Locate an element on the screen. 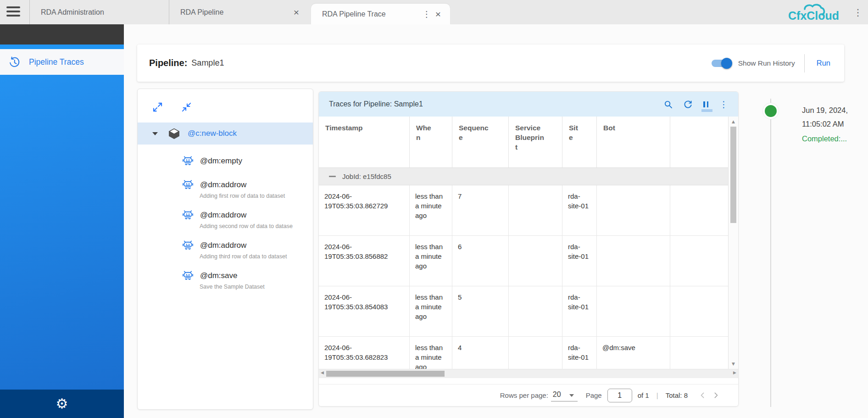 The image size is (868, 418). tree-node-desc: Adding first row of data to dataset is located at coordinates (252, 196).